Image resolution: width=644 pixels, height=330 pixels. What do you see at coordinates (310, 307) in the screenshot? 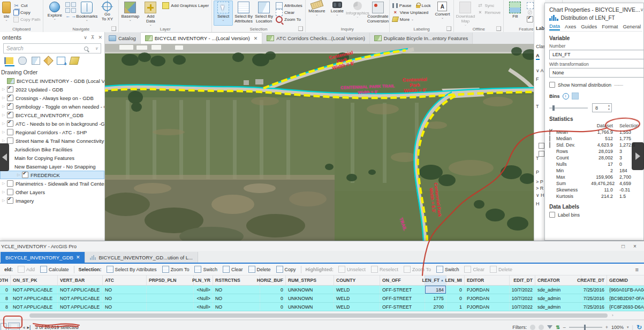
I see `cell-rum_strps: UNKNOWN` at bounding box center [310, 307].